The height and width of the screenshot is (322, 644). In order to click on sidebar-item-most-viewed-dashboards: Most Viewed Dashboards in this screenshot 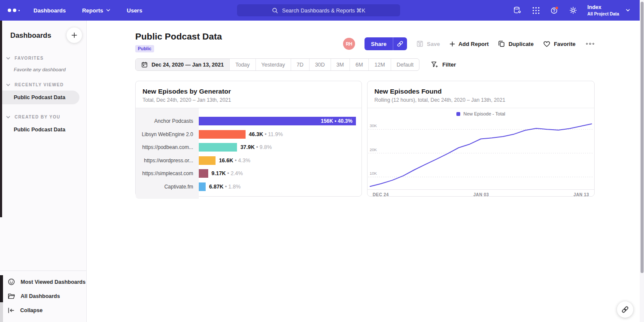, I will do `click(43, 282)`.